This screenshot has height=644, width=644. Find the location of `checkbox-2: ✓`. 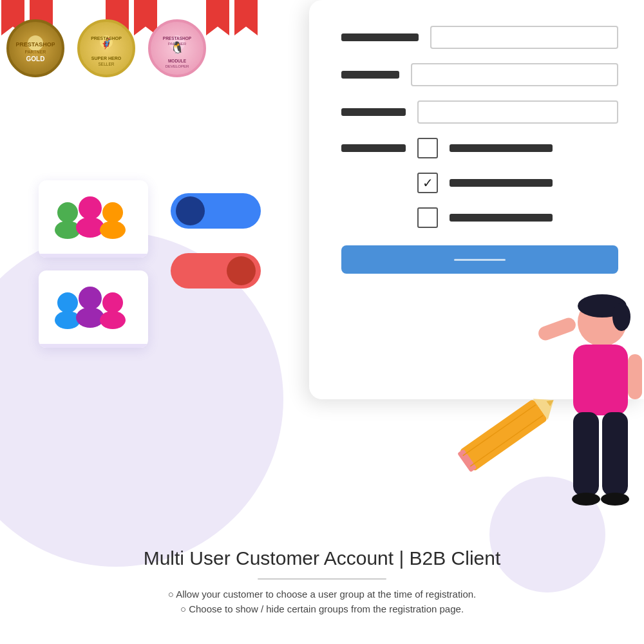

checkbox-2: ✓ is located at coordinates (428, 183).